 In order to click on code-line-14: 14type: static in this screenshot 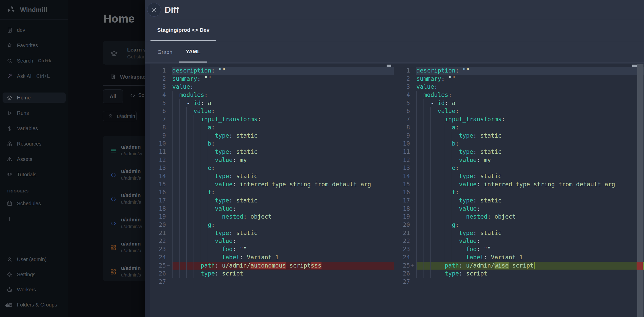, I will do `click(272, 176)`.